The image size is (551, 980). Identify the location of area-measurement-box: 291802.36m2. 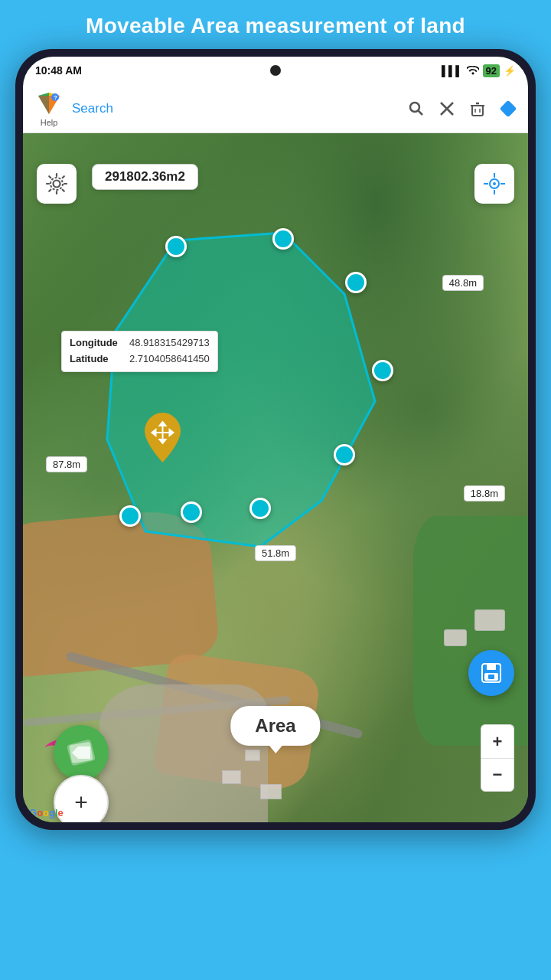
(145, 177).